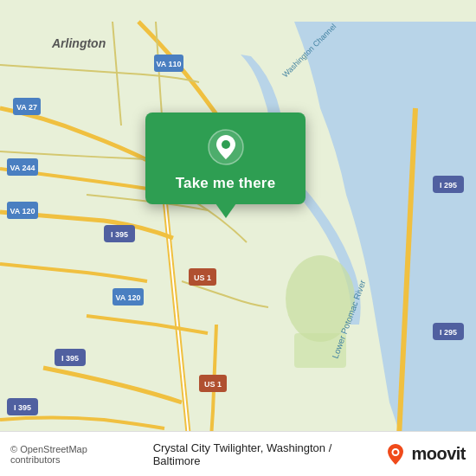 The width and height of the screenshot is (476, 476). Describe the element at coordinates (27, 107) in the screenshot. I see `svg-text: VA 27` at that location.